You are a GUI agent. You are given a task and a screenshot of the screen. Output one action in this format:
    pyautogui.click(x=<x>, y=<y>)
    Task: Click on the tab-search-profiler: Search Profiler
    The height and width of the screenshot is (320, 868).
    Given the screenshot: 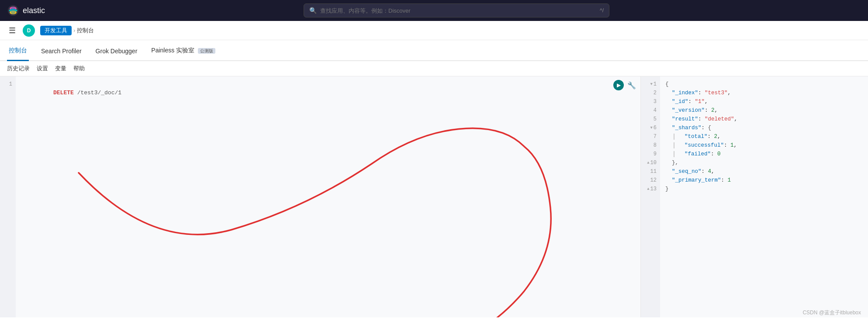 What is the action you would take?
    pyautogui.click(x=61, y=54)
    